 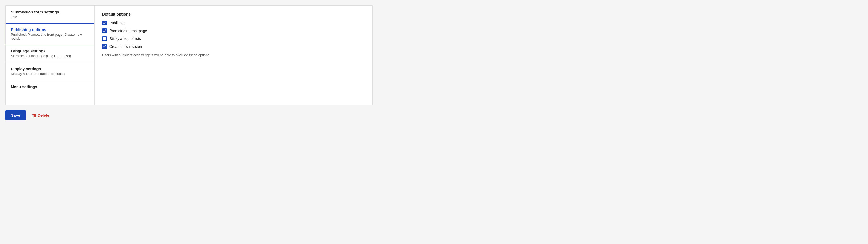 What do you see at coordinates (50, 74) in the screenshot?
I see `sidebar-item-display-subtitle: Display author and date information` at bounding box center [50, 74].